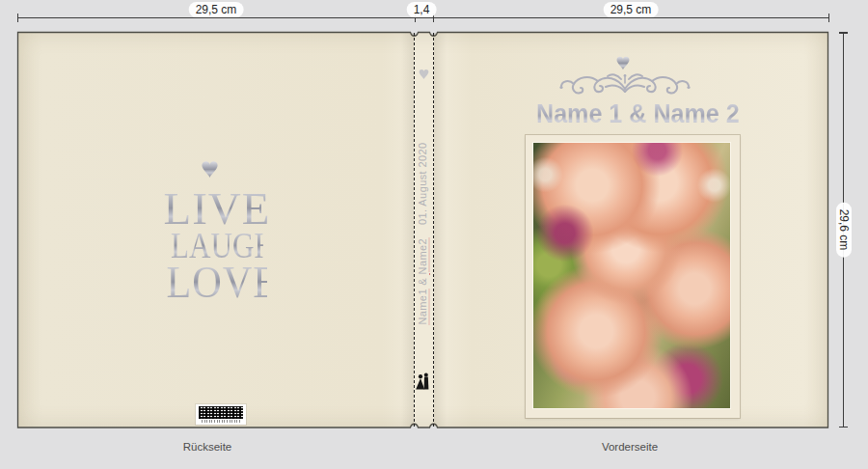 The height and width of the screenshot is (469, 868). Describe the element at coordinates (415, 230) in the screenshot. I see `spine-fold-line-left` at that location.